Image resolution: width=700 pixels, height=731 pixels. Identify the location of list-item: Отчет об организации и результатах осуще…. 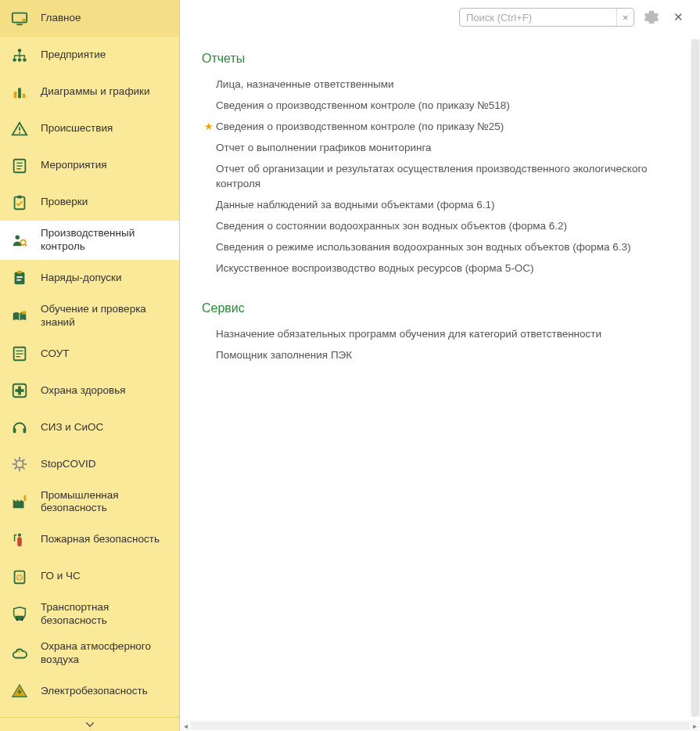
(440, 177).